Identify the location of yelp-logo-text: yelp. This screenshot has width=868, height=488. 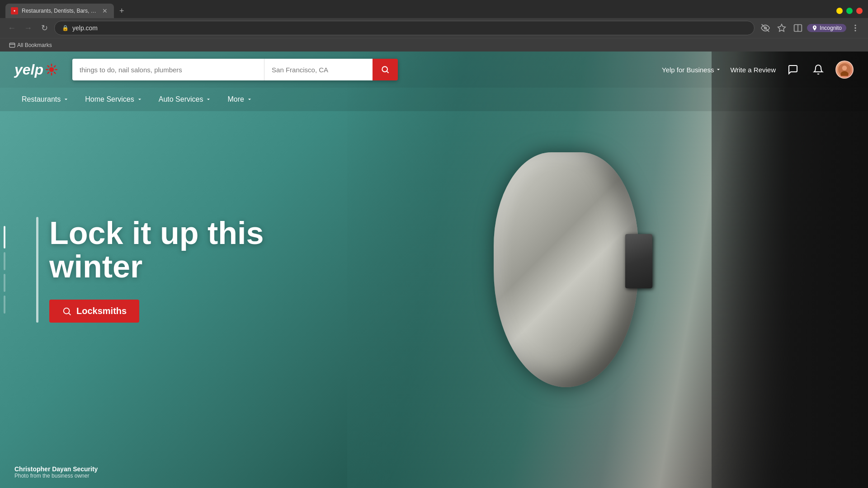
(29, 70).